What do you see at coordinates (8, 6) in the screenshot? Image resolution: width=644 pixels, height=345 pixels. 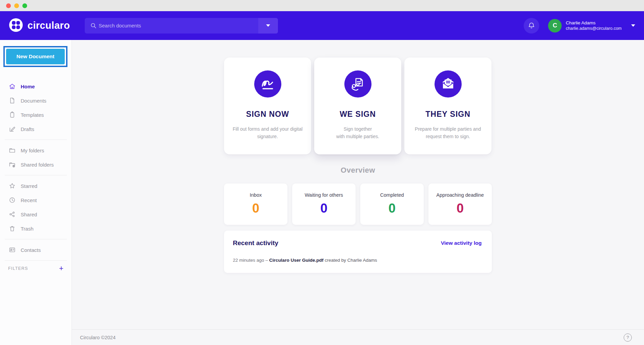 I see `close-window-button` at bounding box center [8, 6].